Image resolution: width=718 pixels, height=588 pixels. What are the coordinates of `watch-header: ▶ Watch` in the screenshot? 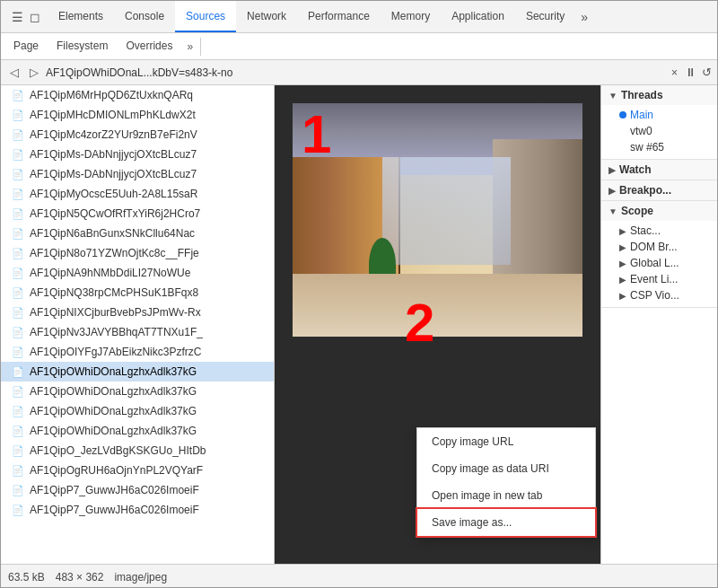 It's located at (659, 170).